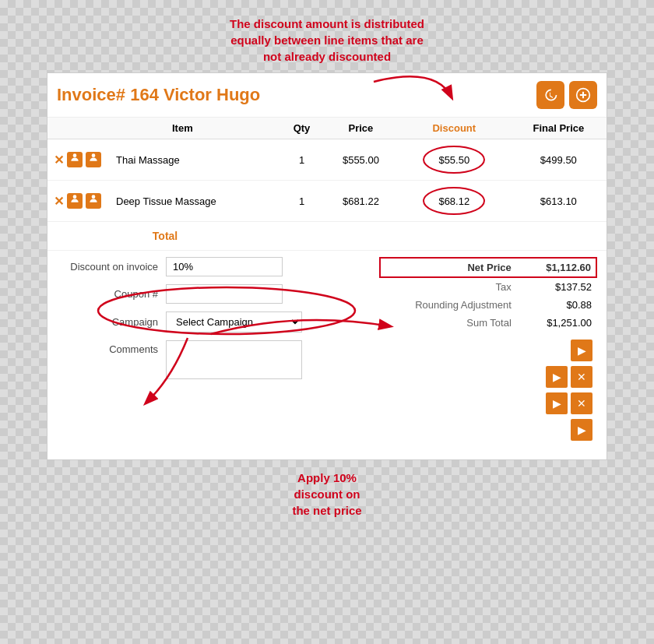  Describe the element at coordinates (448, 305) in the screenshot. I see `rounding-label: Rounding Adjustment` at that location.